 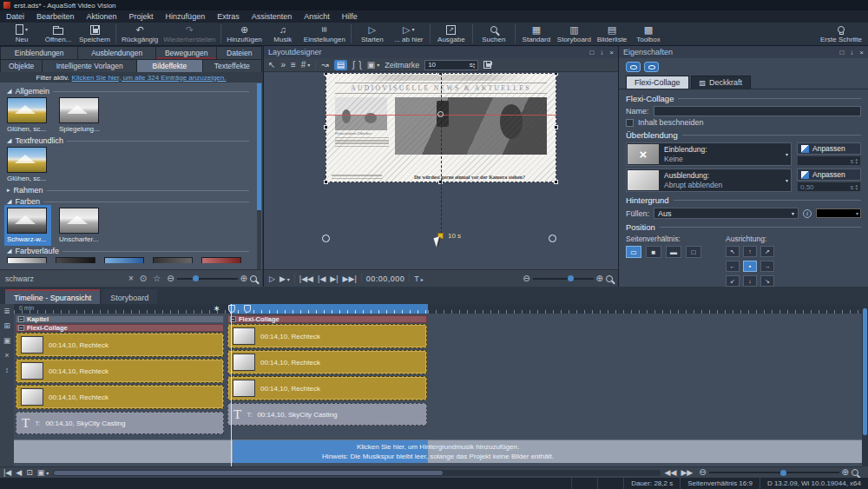 What do you see at coordinates (143, 278) in the screenshot?
I see `preview-eye-icon: ⊙` at bounding box center [143, 278].